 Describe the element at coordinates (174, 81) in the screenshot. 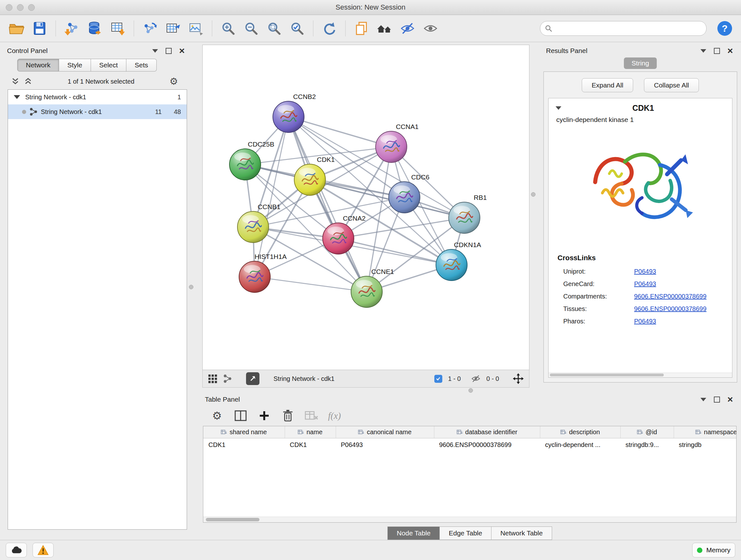

I see `gear-icon: ⚙` at that location.